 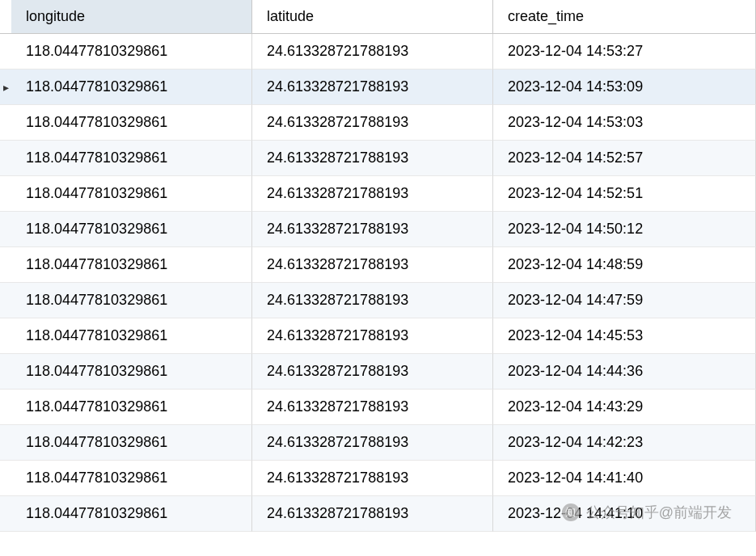 I want to click on cell-create-time: 2023-12-04 14:41:10, so click(x=624, y=514).